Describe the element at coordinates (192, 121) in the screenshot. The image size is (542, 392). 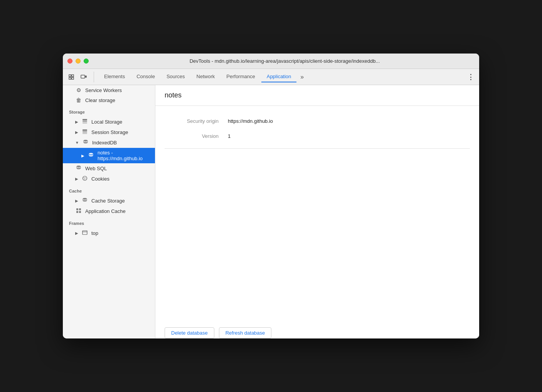
I see `security-origin-label: Security origin` at that location.